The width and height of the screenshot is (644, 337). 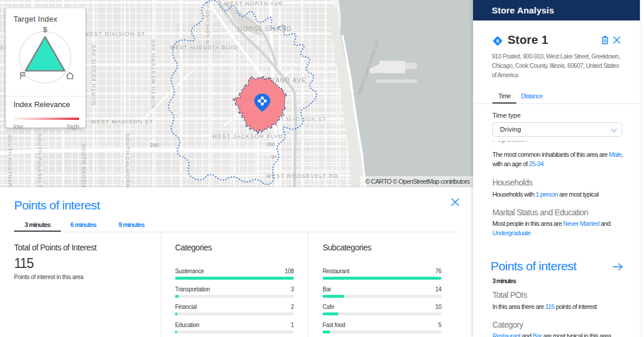 What do you see at coordinates (302, 176) in the screenshot?
I see `svg-text: WEST ROOSEVELT RD` at bounding box center [302, 176].